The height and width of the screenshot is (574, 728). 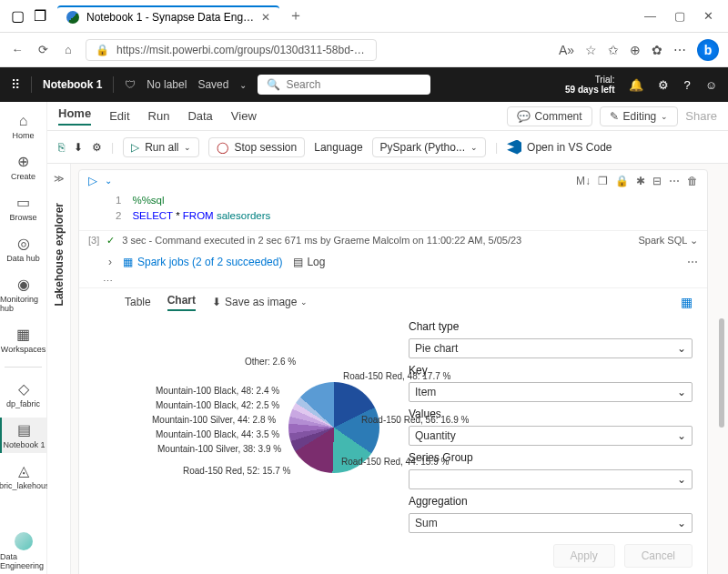 What do you see at coordinates (108, 180) in the screenshot?
I see `cell-menu-icon: ⌄` at bounding box center [108, 180].